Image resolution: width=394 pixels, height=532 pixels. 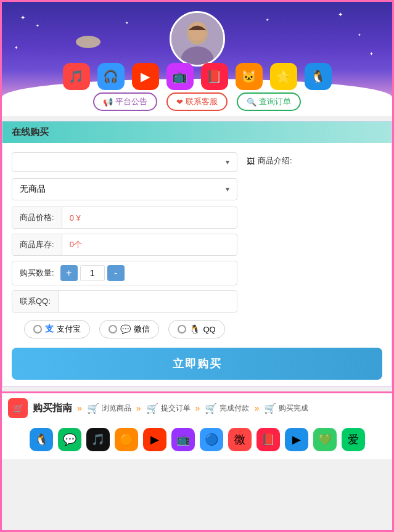 What do you see at coordinates (197, 364) in the screenshot?
I see `buy-button-container: 立即购买` at bounding box center [197, 364].